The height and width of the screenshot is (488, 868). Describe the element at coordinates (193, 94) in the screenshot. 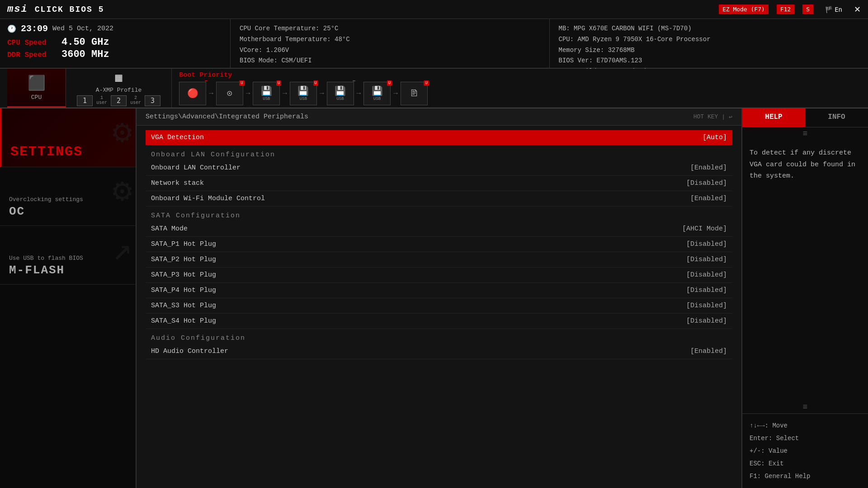

I see `boot-device-1: 🔴` at that location.